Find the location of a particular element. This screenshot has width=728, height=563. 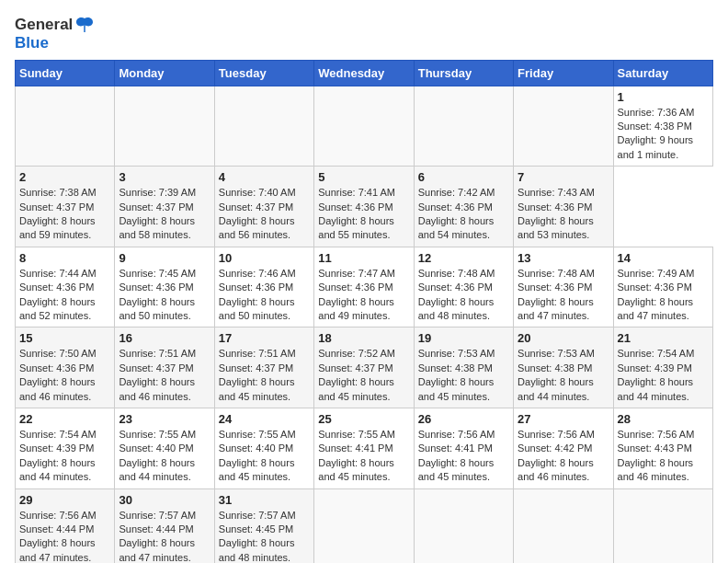

logo: General Blue is located at coordinates (55, 33).